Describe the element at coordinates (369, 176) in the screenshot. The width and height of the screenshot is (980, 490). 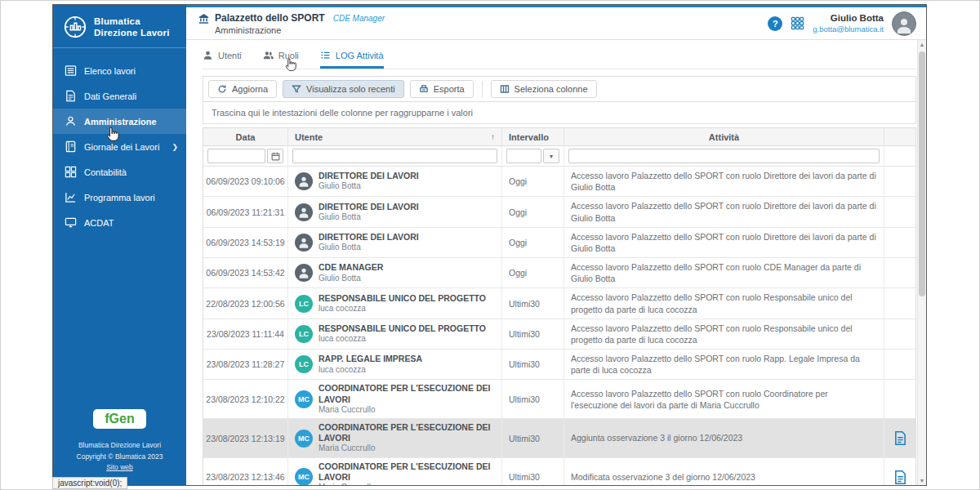
I see `user-role: DIRETTORE DEI LAVORI` at that location.